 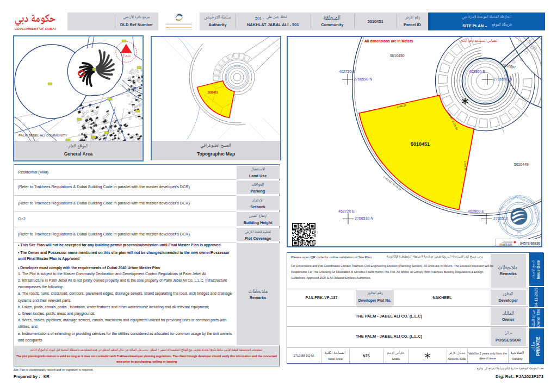 What do you see at coordinates (525, 200) in the screenshot?
I see `svg-text: & FREE ZONE` at bounding box center [525, 200].